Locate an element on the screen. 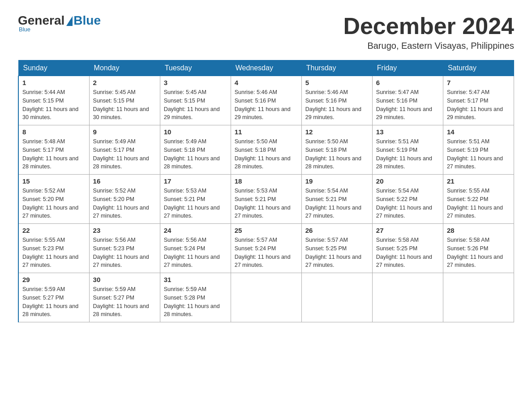 The height and width of the screenshot is (411, 532). day-info: Sunrise: 5:46 AM Sunset: 5:16 PM Dayligh… is located at coordinates (337, 105).